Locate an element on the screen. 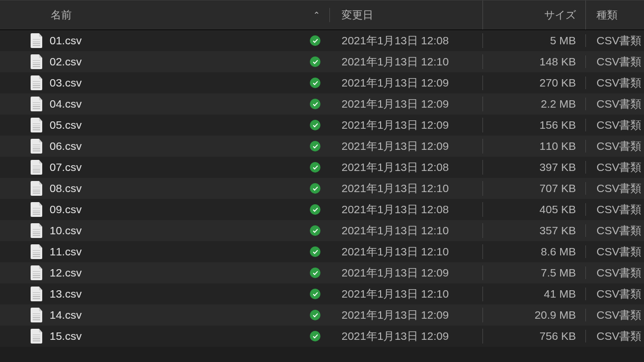 This screenshot has width=644, height=362. file-row: 02.csv2021年1月13日 12:10148 KBCSV書類 is located at coordinates (322, 62).